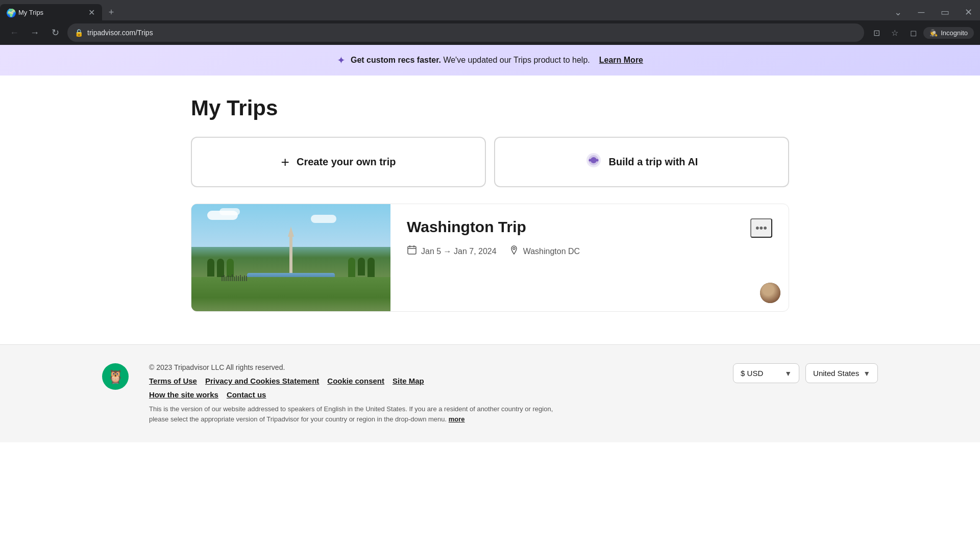 This screenshot has height=551, width=980. What do you see at coordinates (490, 258) in the screenshot?
I see `trip-card: Washington Trip ••• Jan 5 → Jan 7, 2024` at bounding box center [490, 258].